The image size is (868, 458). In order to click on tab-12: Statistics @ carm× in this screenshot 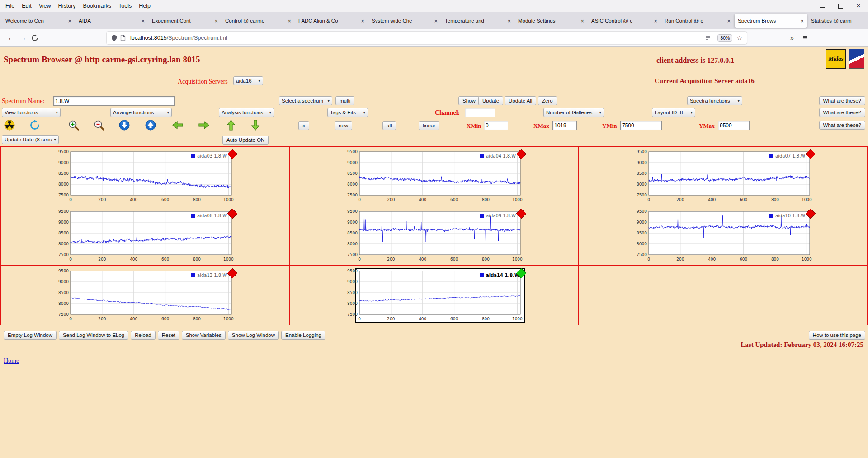, I will do `click(838, 21)`.